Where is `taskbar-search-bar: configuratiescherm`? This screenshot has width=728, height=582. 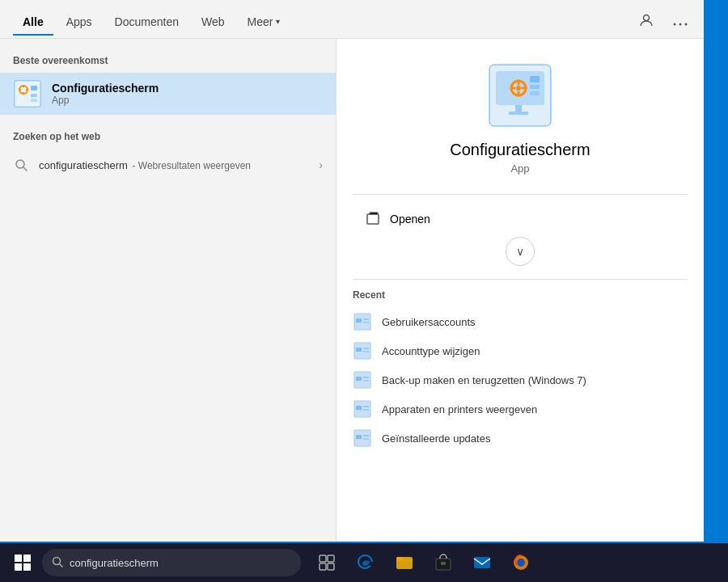
taskbar-search-bar: configuratiescherm is located at coordinates (171, 563).